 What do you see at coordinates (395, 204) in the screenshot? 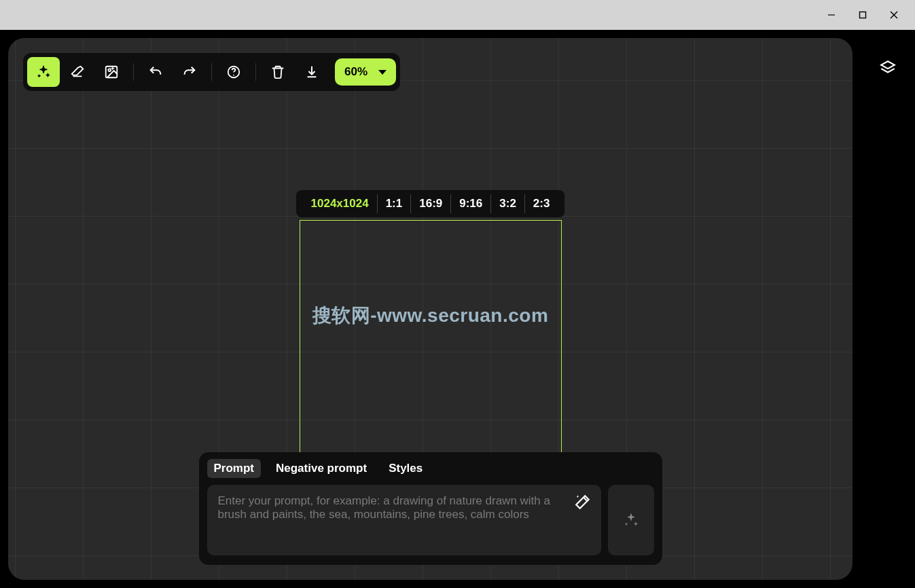
I see `ratio-1-1: 1:1` at bounding box center [395, 204].